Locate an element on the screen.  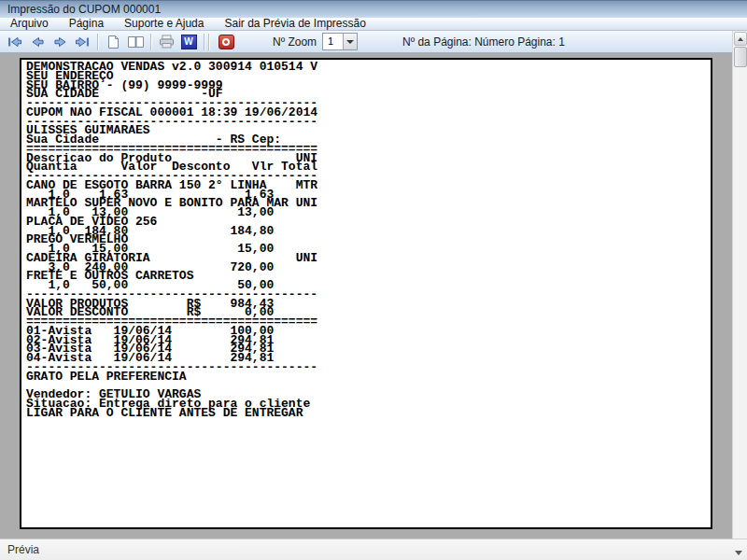
zoom-value: 1 is located at coordinates (332, 41).